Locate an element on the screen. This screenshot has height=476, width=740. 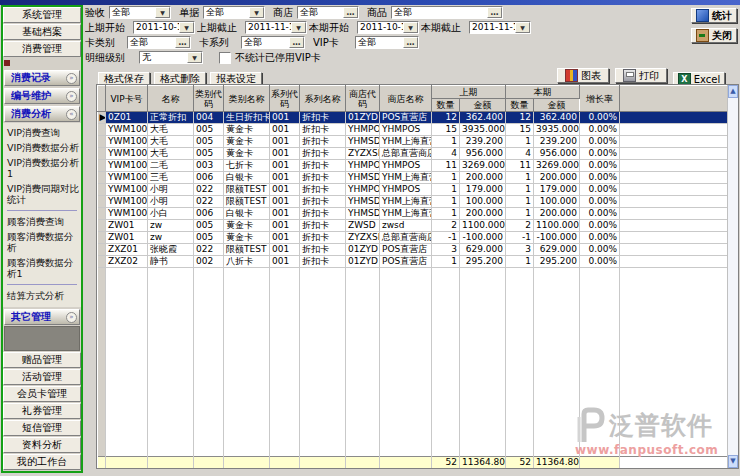
column-header: 系列代码 is located at coordinates (285, 99).